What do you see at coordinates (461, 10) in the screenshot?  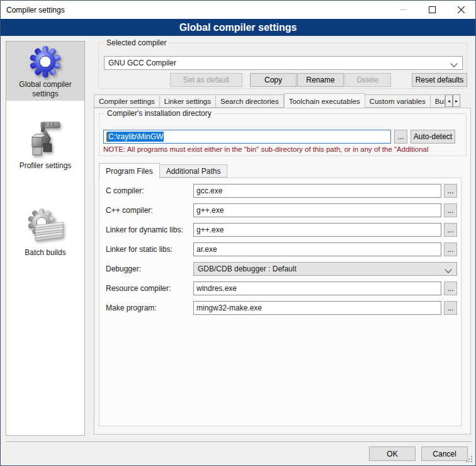 I see `close-button` at bounding box center [461, 10].